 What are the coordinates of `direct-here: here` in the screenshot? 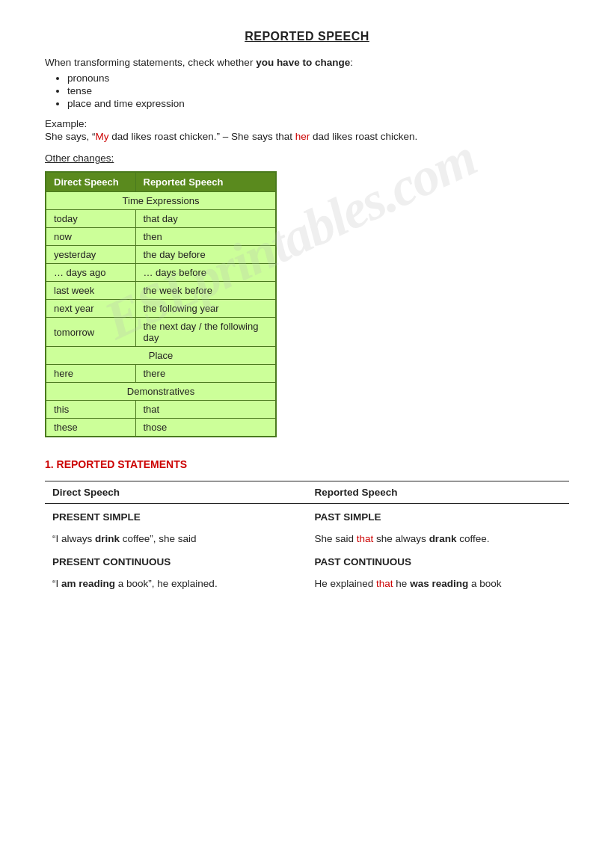 It's located at (90, 374).